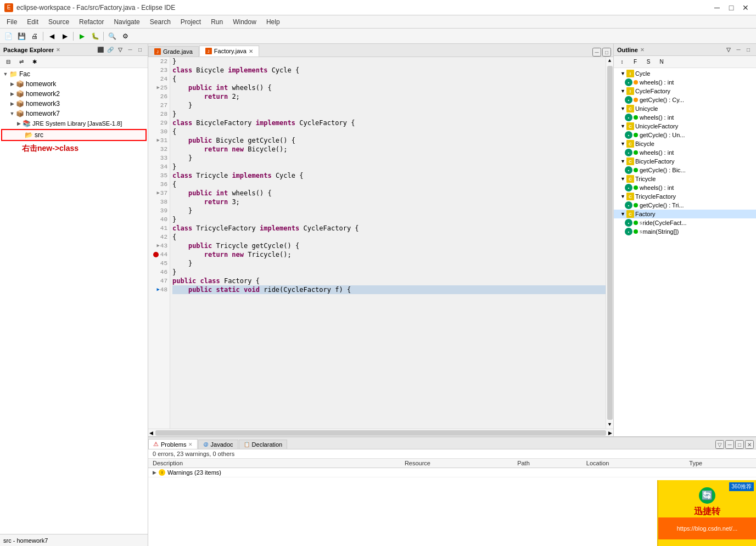 The image size is (756, 546). What do you see at coordinates (218, 444) in the screenshot?
I see `tab-javadoc: @ Javadoc` at bounding box center [218, 444].